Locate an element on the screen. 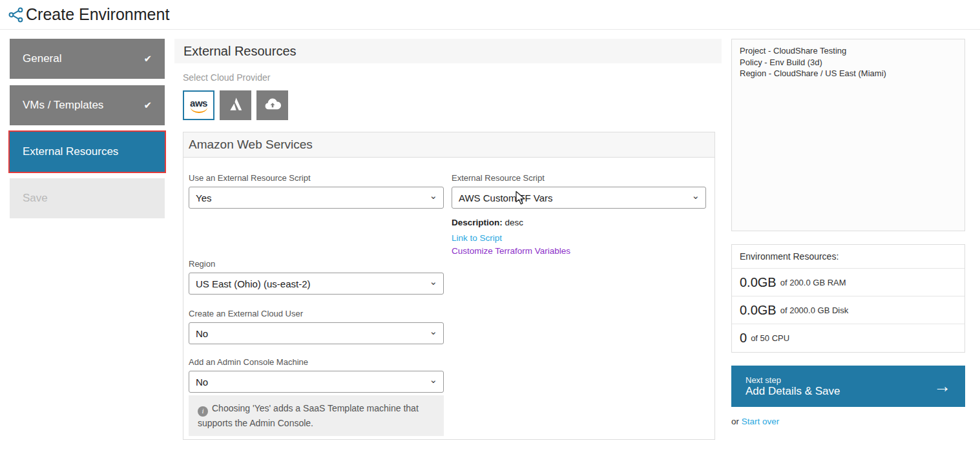 Image resolution: width=980 pixels, height=456 pixels. cloud-provider-label: Select Cloud Provider is located at coordinates (452, 78).